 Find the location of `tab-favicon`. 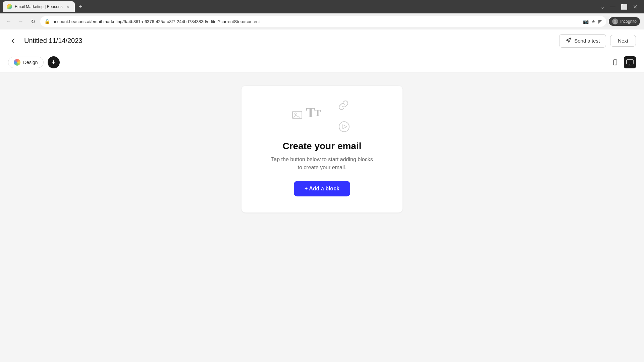

tab-favicon is located at coordinates (9, 7).